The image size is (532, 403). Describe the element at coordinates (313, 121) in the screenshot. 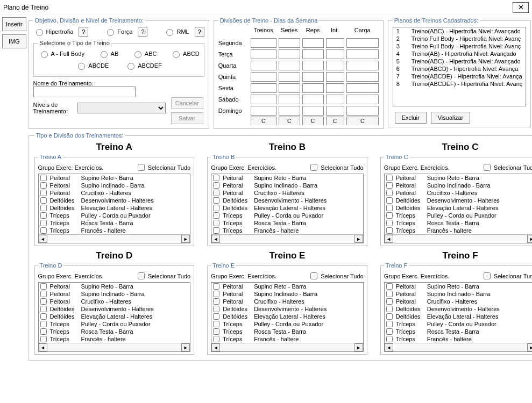

I see `c-btn-reps: C` at that location.